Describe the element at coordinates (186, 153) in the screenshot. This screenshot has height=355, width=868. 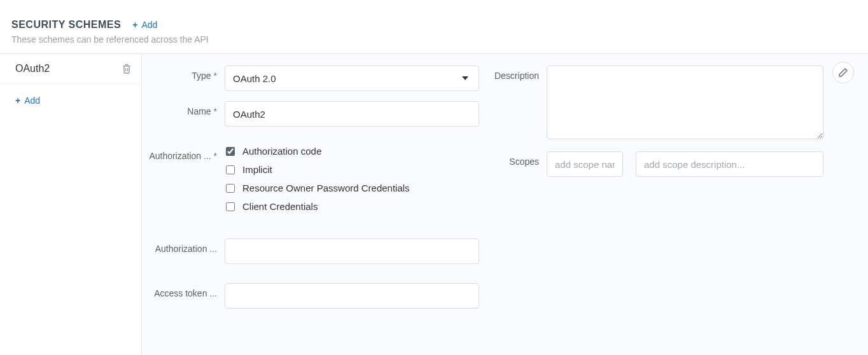
I see `auth-grants-label: Authorization ...` at that location.